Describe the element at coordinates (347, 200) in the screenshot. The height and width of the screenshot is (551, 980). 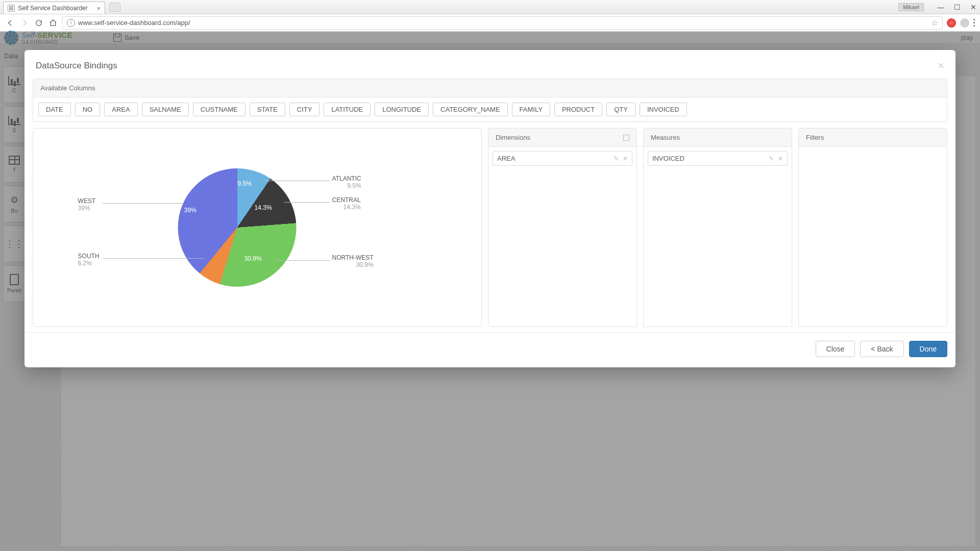
I see `slice-name: CENTRAL` at that location.